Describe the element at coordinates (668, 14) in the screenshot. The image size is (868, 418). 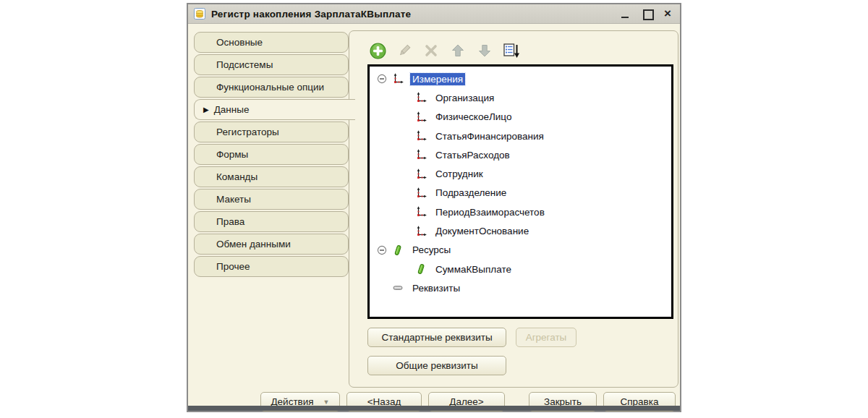
I see `close-button: ×` at that location.